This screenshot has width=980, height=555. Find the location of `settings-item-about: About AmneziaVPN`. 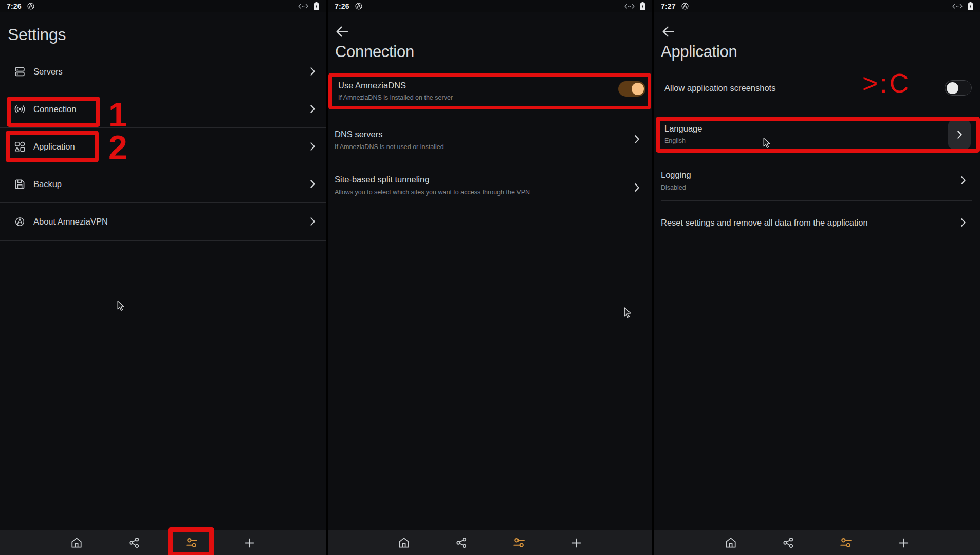

settings-item-about: About AmneziaVPN is located at coordinates (163, 222).